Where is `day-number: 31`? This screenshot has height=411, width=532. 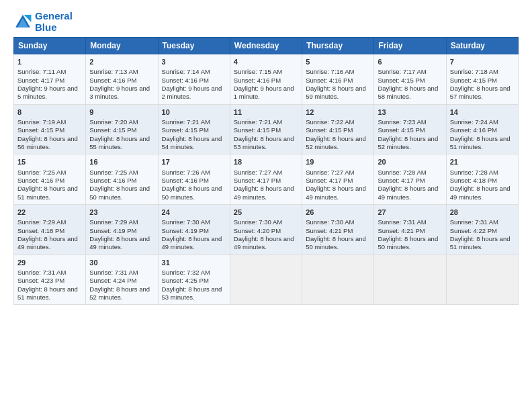 day-number: 31 is located at coordinates (194, 263).